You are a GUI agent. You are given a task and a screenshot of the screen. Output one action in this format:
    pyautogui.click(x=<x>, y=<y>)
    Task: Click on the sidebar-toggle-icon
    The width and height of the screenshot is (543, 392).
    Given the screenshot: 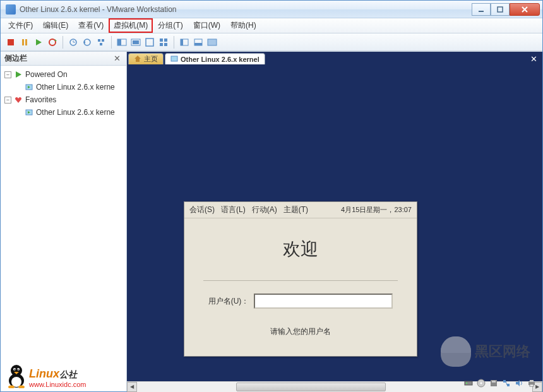 What is the action you would take?
    pyautogui.click(x=184, y=42)
    